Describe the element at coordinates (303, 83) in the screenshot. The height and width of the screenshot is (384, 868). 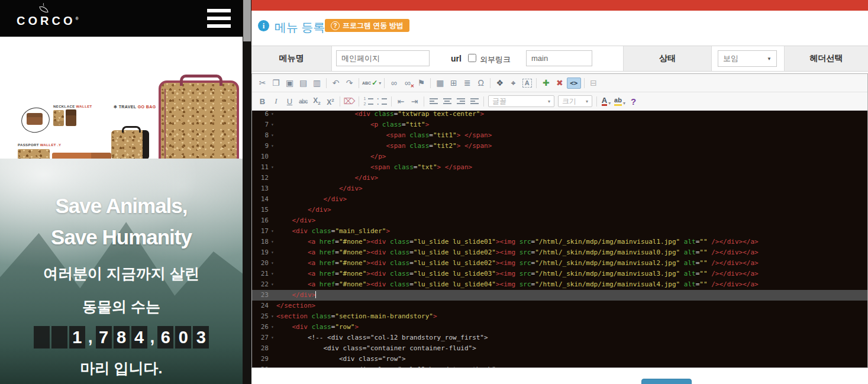
I see `paste-text-icon: ▤` at that location.